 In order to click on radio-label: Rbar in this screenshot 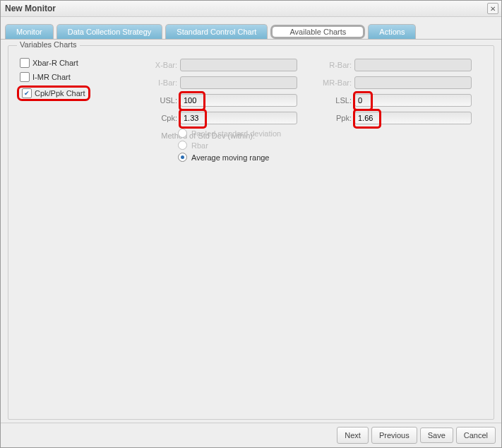, I will do `click(200, 146)`.